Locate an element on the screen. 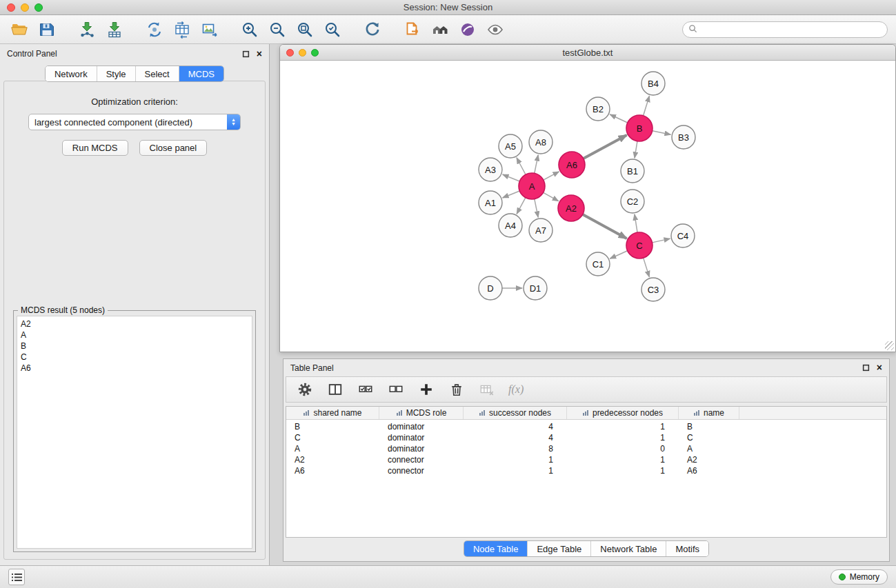  graph-node-C2: C2 is located at coordinates (633, 201).